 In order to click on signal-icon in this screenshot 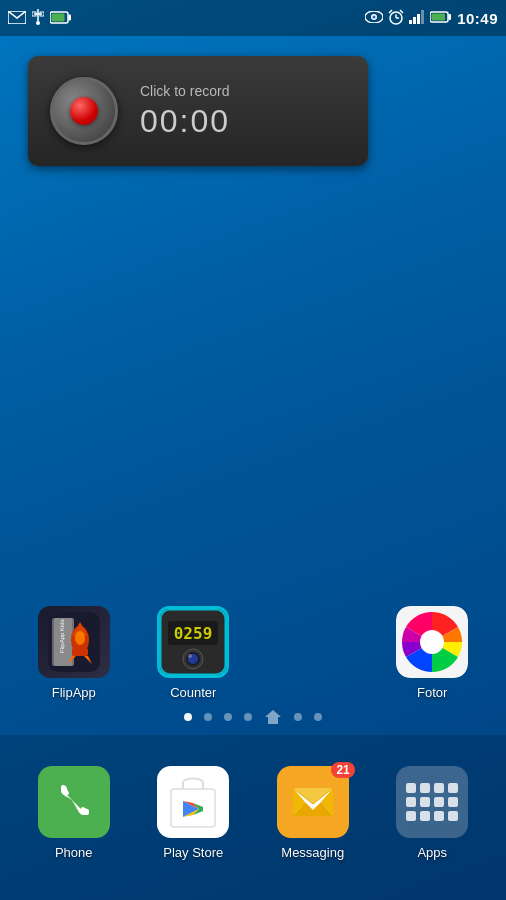, I will do `click(417, 18)`.